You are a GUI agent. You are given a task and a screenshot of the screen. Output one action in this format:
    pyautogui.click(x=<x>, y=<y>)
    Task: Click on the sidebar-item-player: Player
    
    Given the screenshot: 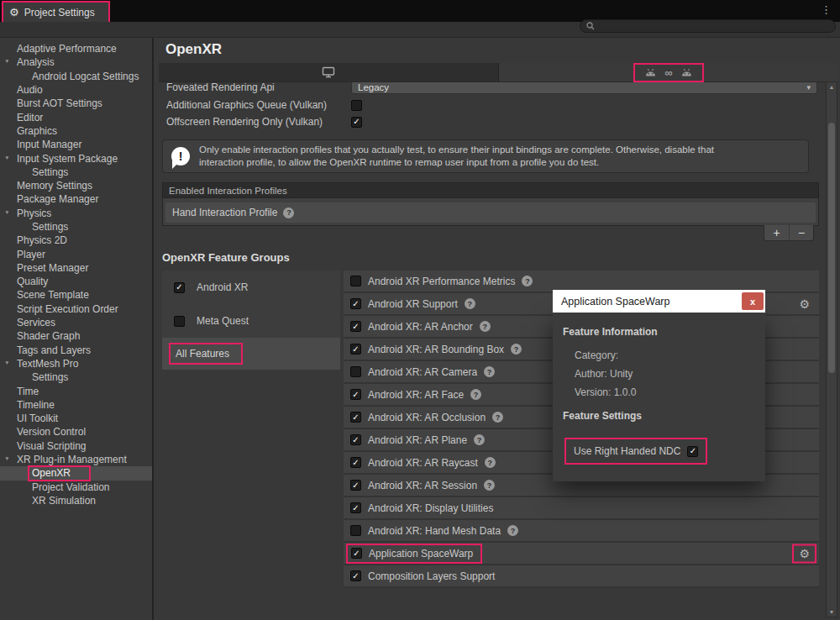 What is the action you would take?
    pyautogui.click(x=76, y=254)
    